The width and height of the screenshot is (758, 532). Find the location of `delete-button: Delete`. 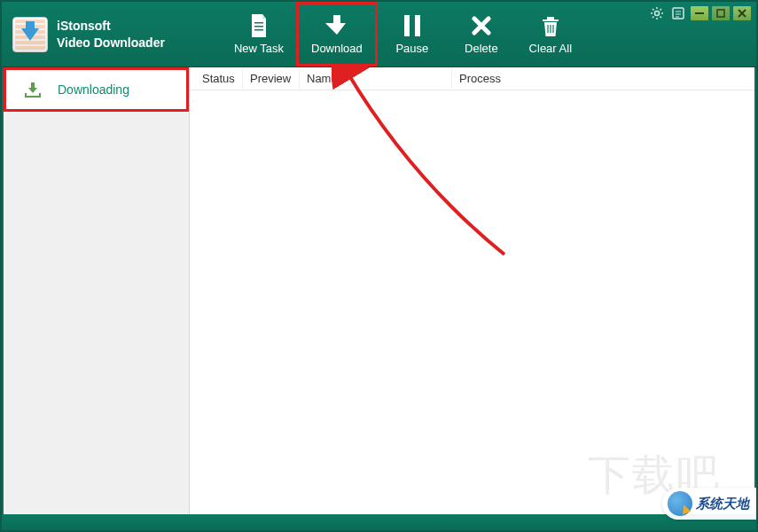

delete-button: Delete is located at coordinates (481, 34).